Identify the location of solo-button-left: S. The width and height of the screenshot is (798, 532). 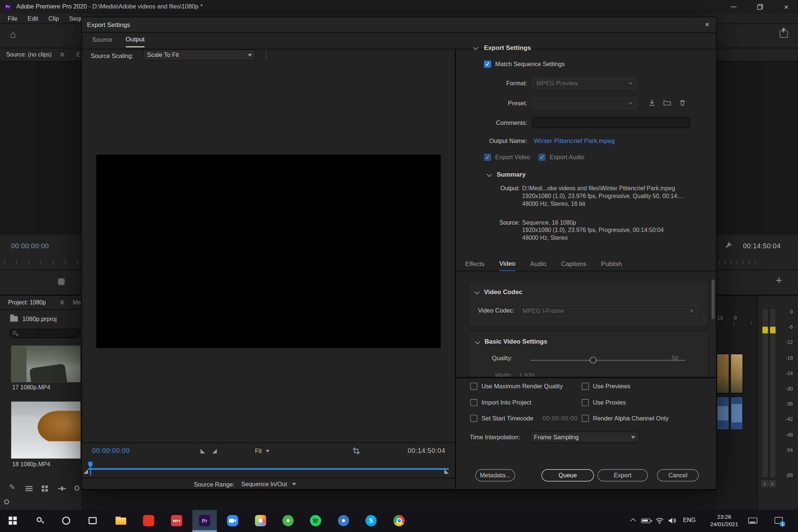
(765, 484).